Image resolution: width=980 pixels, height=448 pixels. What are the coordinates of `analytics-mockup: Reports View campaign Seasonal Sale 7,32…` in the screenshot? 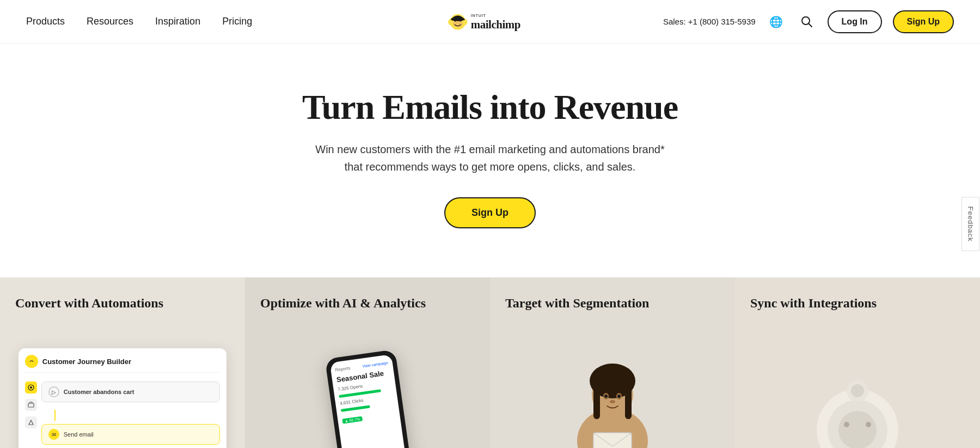 It's located at (367, 387).